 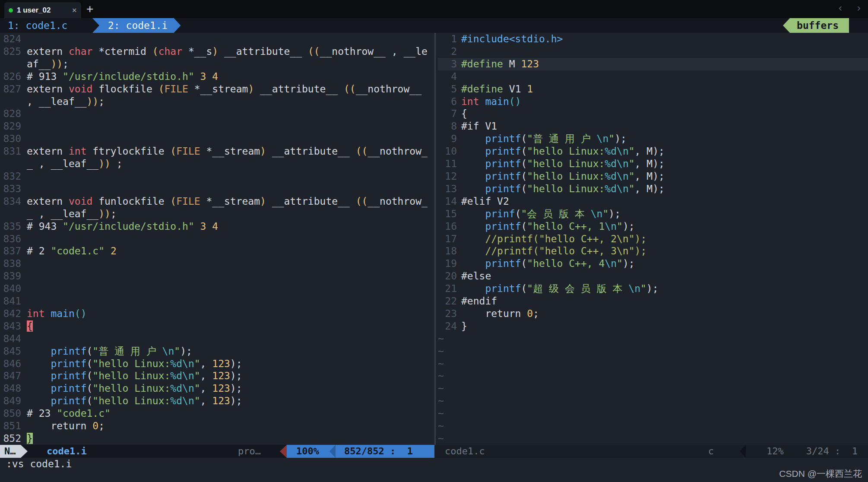 I want to click on code-row: 845 printf("普 通 用 户 \n");, so click(x=216, y=352).